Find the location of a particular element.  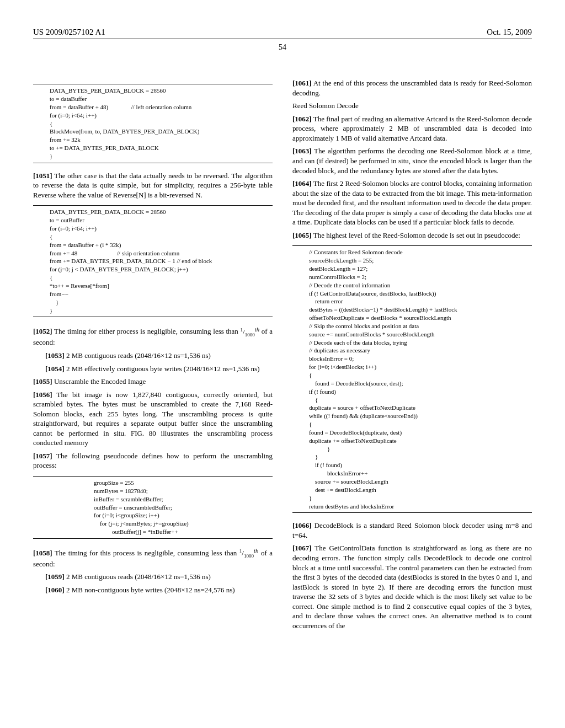

para-text: The other case is that the data actually… is located at coordinates (153, 185).